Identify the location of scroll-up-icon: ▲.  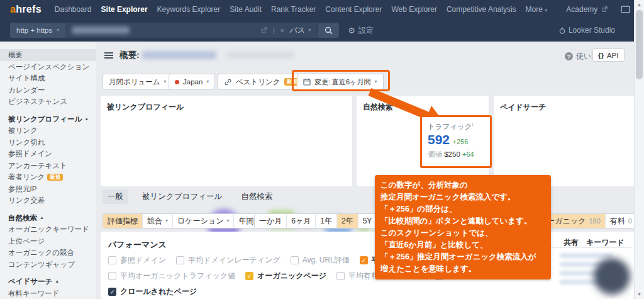
(640, 5).